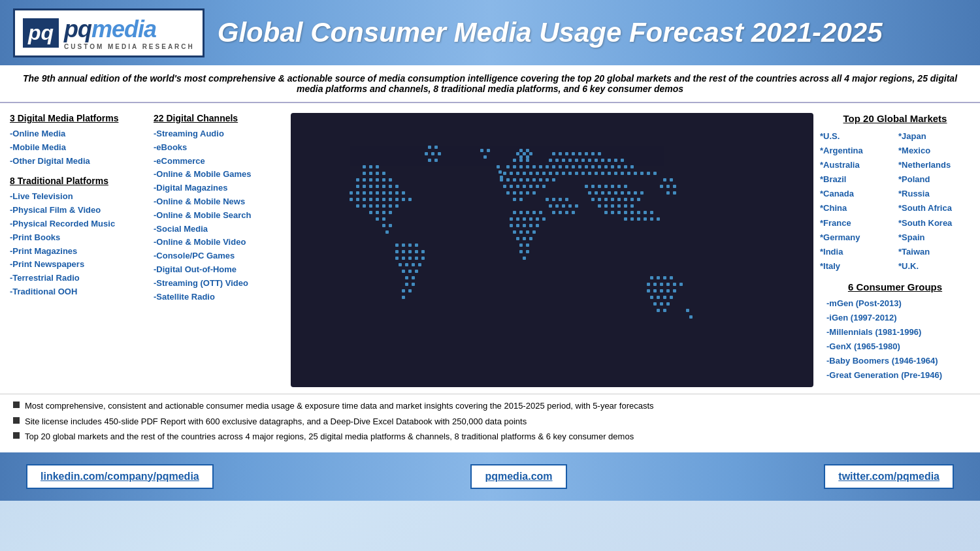 The width and height of the screenshot is (980, 551). I want to click on logo: pq pqmedia CUSTOM MEDIA RESEARCH, so click(108, 33).